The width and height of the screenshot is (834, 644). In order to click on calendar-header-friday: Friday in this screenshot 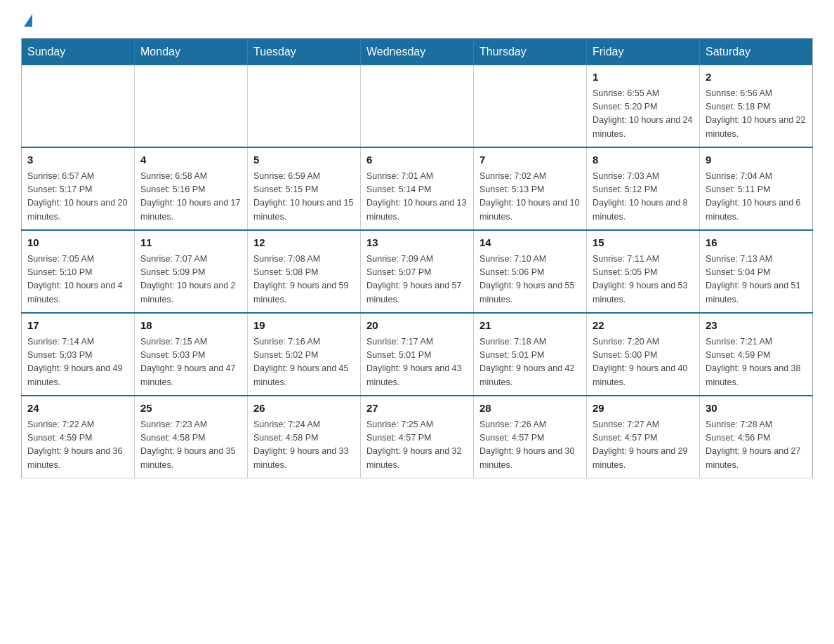, I will do `click(643, 52)`.